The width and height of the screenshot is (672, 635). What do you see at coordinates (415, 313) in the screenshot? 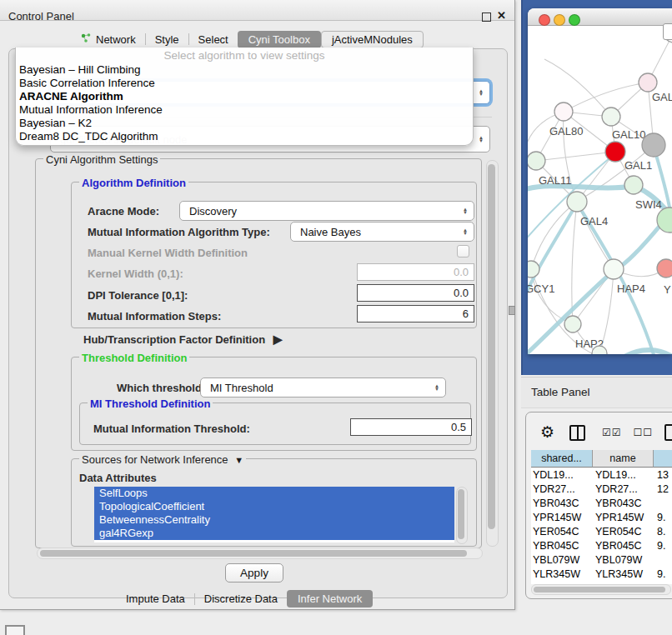
I see `mi-steps-field: 6` at bounding box center [415, 313].